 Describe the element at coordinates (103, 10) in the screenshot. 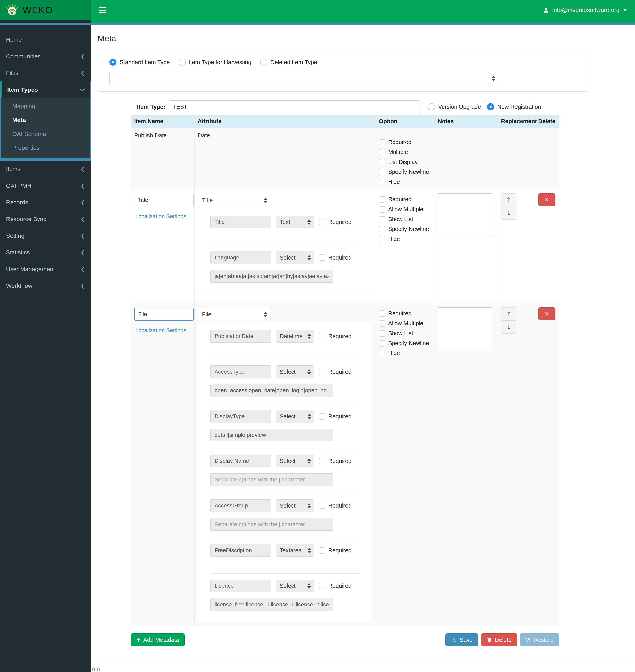

I see `sidebar-toggle-icon` at that location.